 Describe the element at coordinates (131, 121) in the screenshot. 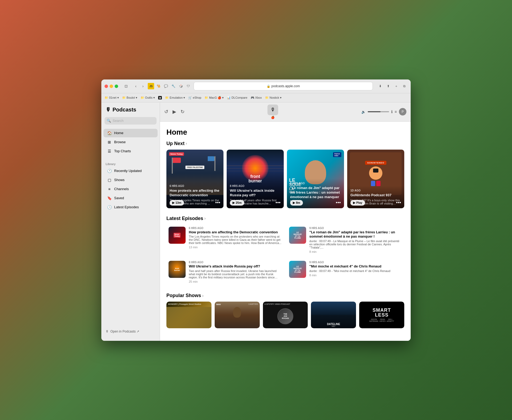

I see `search-box: 🔍 Search` at that location.